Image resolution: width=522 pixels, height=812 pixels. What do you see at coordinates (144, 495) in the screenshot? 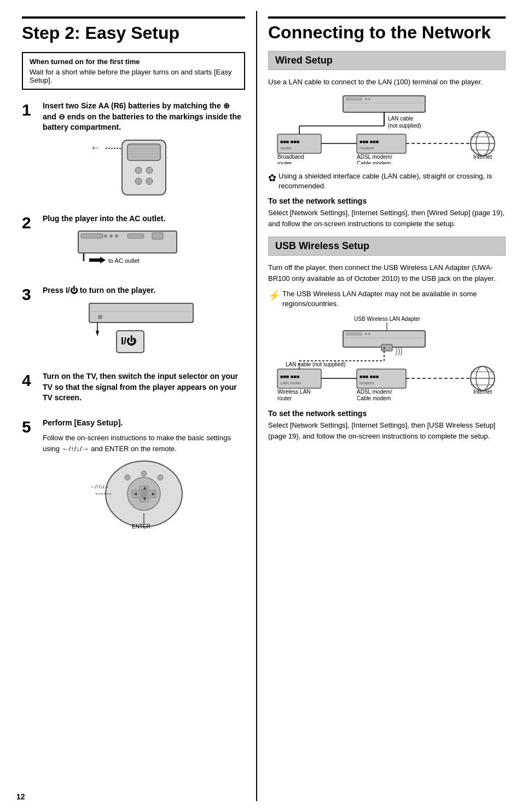
I see `remote-image: ▲ ▼ ◄ ► ←/↑/↓/→ ENTER` at bounding box center [144, 495].